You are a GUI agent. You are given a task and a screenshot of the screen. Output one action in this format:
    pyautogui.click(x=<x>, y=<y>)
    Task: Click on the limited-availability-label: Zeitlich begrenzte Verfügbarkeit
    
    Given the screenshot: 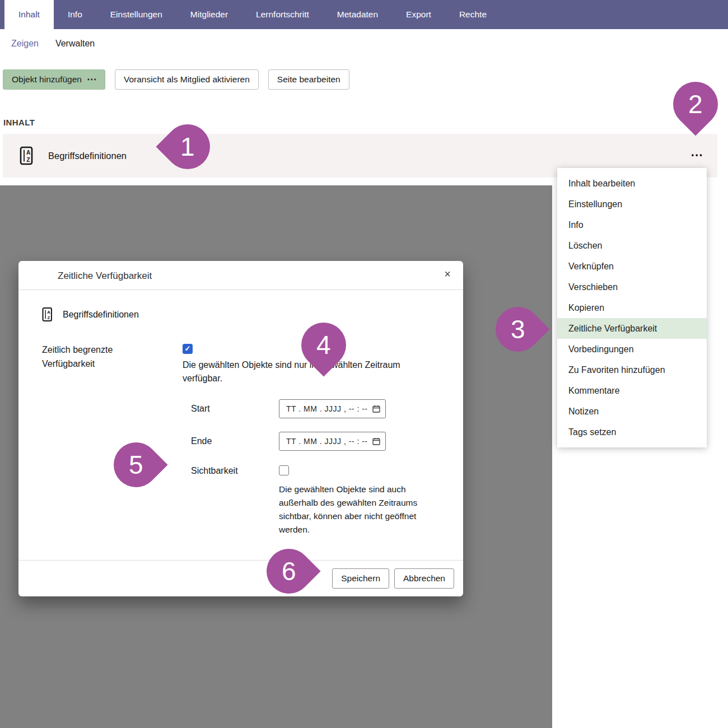 What is the action you would take?
    pyautogui.click(x=104, y=440)
    